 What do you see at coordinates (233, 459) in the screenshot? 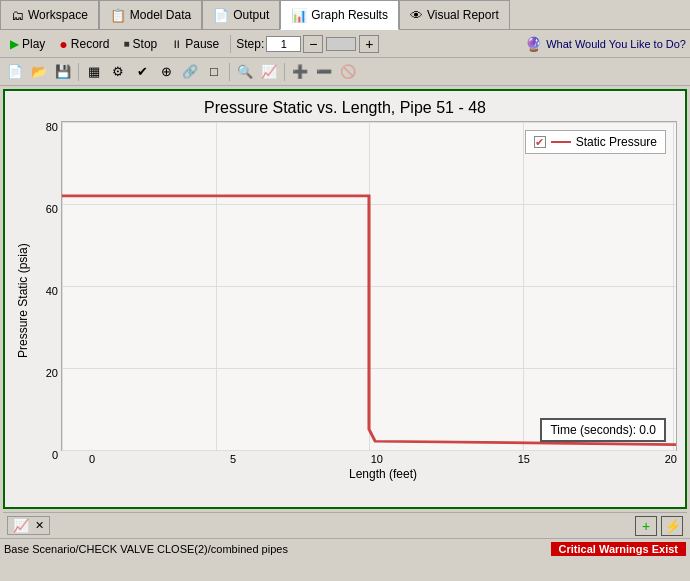
I see `x-tick-5: 5` at bounding box center [233, 459].